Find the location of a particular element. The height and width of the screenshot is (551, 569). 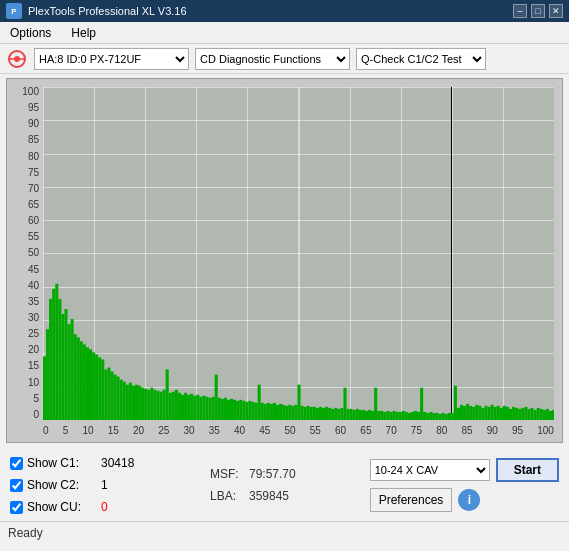

menu-options: Options is located at coordinates (30, 33).